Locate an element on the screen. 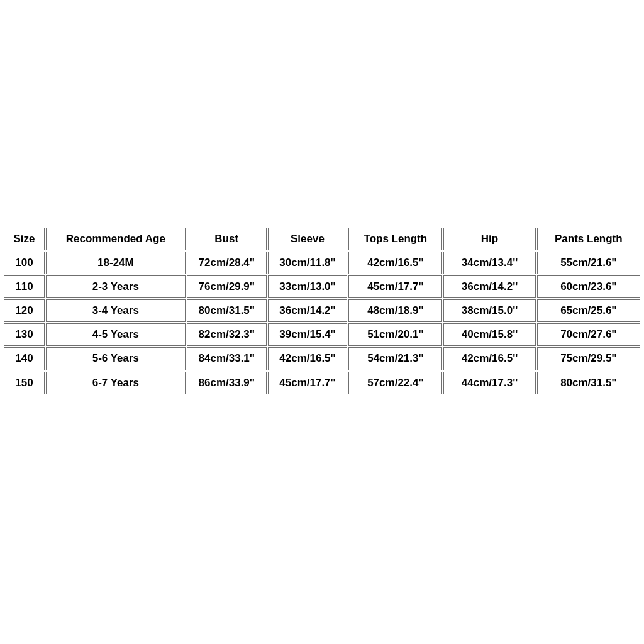 The width and height of the screenshot is (644, 644). cell-bust: 72cm/28.4'' is located at coordinates (226, 263).